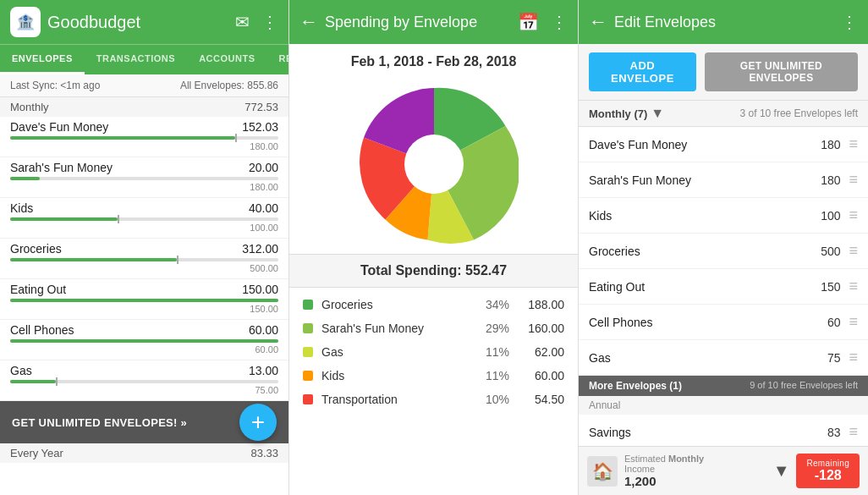  What do you see at coordinates (541, 305) in the screenshot?
I see `spending-val: 188.00` at bounding box center [541, 305].